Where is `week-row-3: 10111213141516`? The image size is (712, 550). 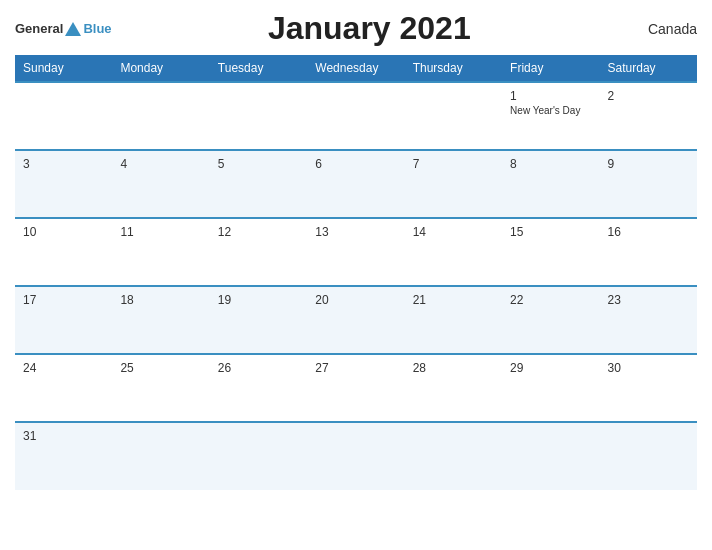 week-row-3: 10111213141516 is located at coordinates (356, 252).